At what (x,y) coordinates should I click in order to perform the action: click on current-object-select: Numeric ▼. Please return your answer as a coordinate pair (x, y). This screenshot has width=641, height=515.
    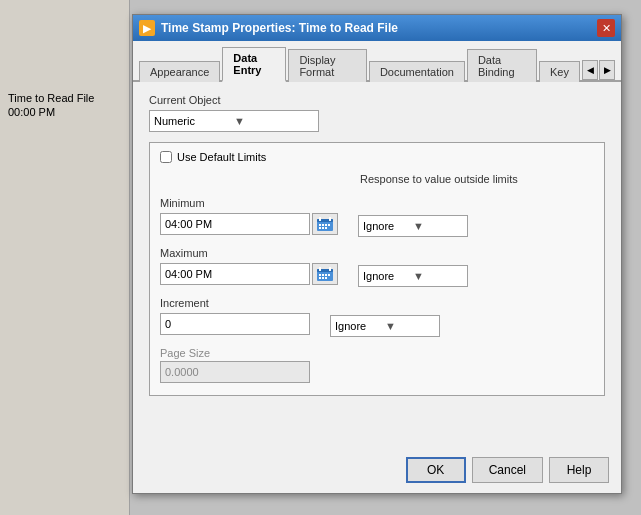
    Looking at the image, I should click on (234, 121).